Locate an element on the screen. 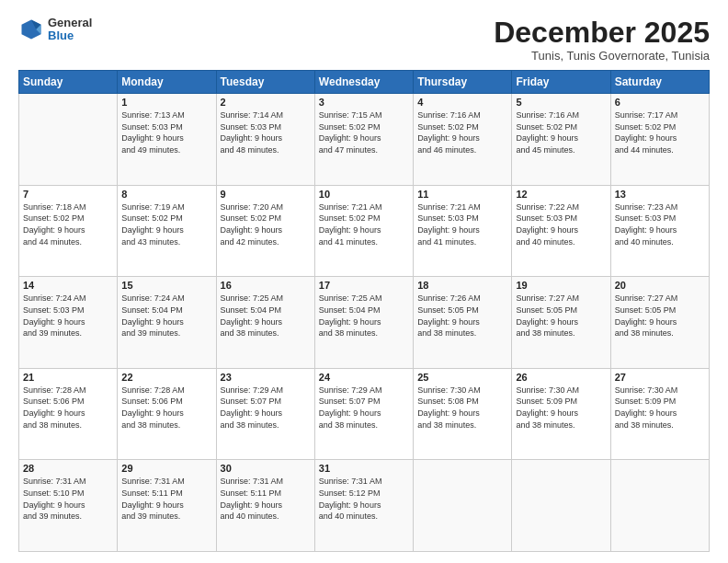  calendar-cell: 15Sunrise: 7:24 AM Sunset: 5:04 PM Dayli… is located at coordinates (167, 323).